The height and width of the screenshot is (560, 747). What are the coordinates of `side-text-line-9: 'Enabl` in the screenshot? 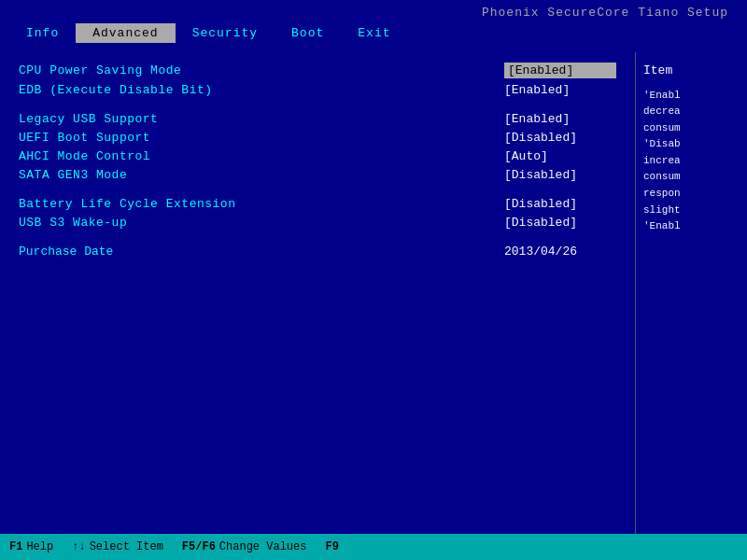 It's located at (691, 227).